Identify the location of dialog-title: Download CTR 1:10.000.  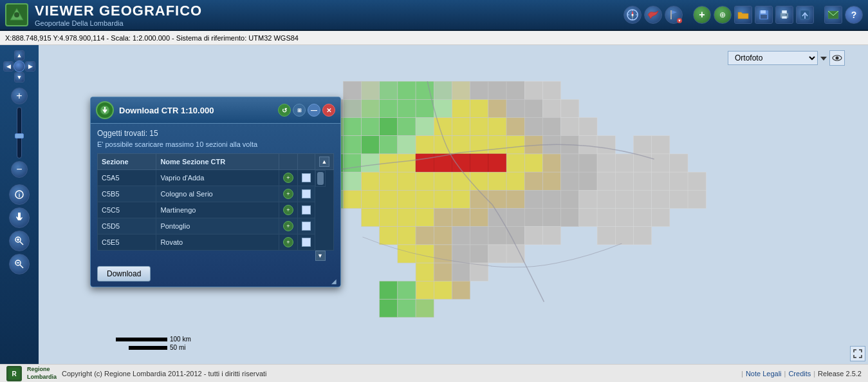
(198, 111).